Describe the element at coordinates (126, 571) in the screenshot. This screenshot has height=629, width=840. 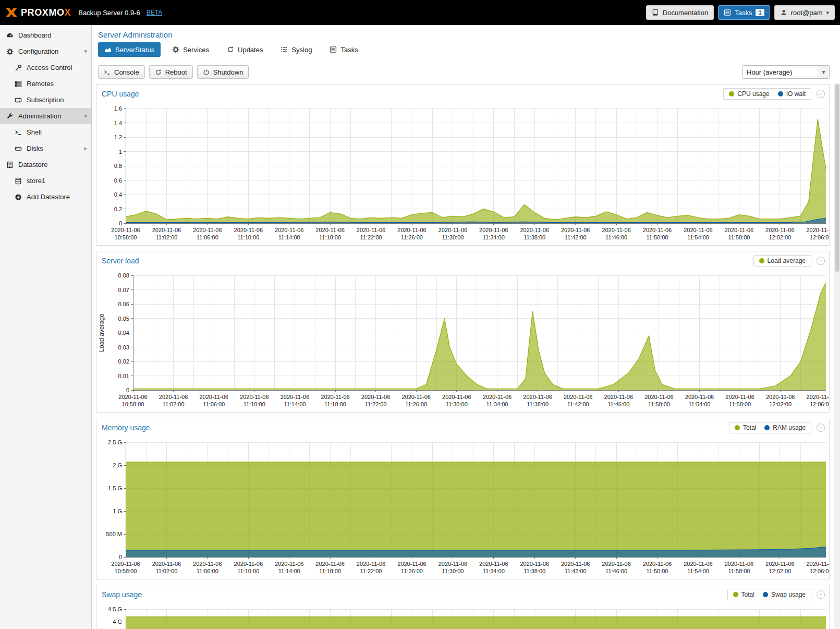
I see `svg-text: 10:58:00` at that location.